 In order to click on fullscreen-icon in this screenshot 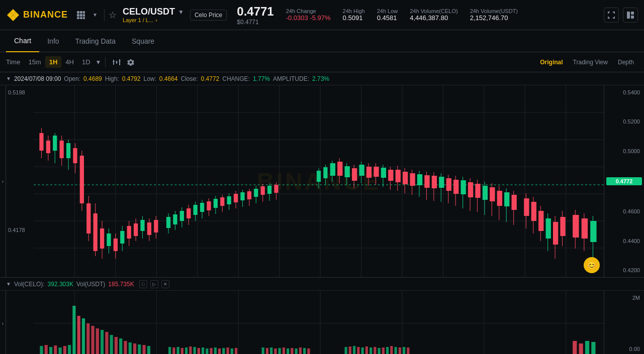, I will do `click(611, 15)`.